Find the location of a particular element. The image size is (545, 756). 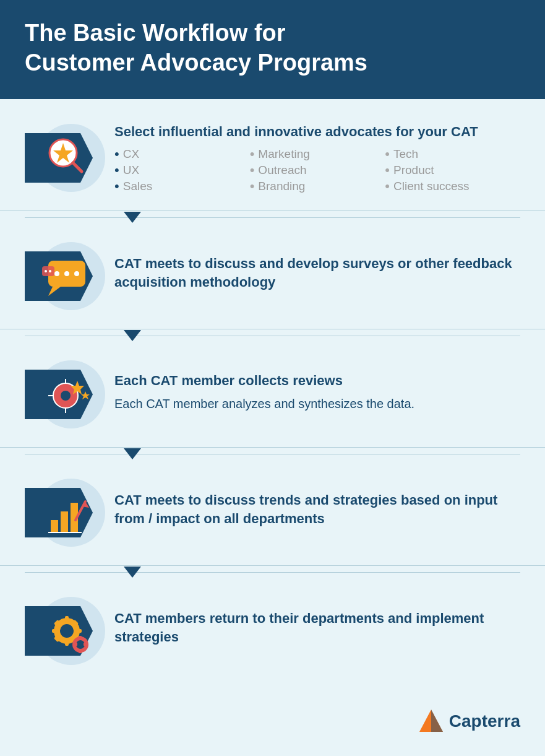

bullet-marketing: •Marketing is located at coordinates (318, 154).